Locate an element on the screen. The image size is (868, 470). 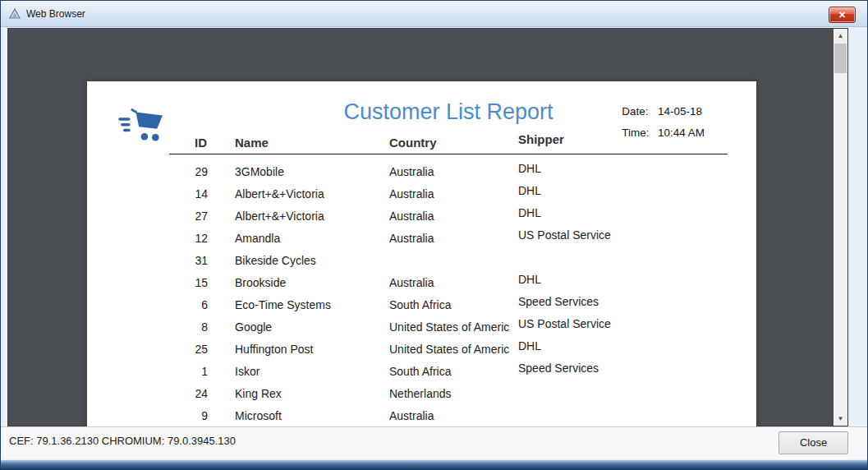
window-close-button: ✕ is located at coordinates (843, 15).